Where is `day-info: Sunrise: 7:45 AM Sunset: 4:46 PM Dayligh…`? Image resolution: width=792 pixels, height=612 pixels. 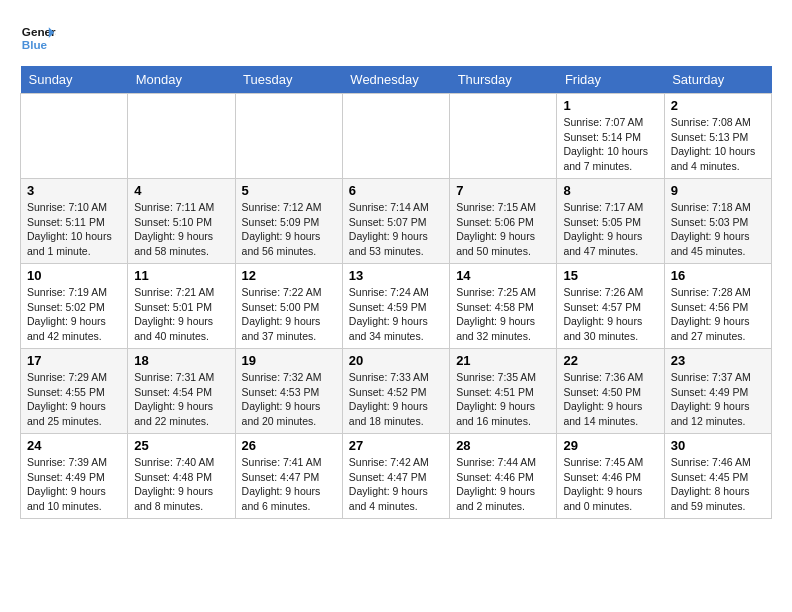
day-info: Sunrise: 7:45 AM Sunset: 4:46 PM Dayligh… is located at coordinates (610, 484).